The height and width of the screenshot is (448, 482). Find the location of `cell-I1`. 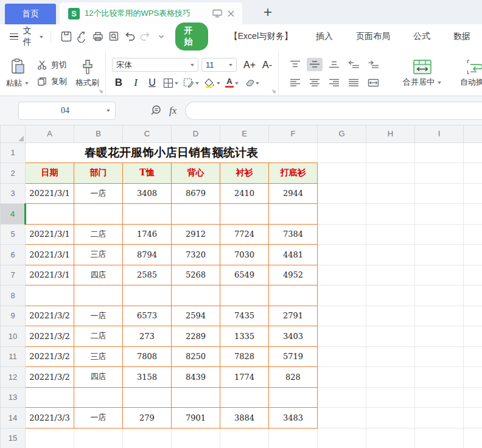

cell-I1 is located at coordinates (439, 153).